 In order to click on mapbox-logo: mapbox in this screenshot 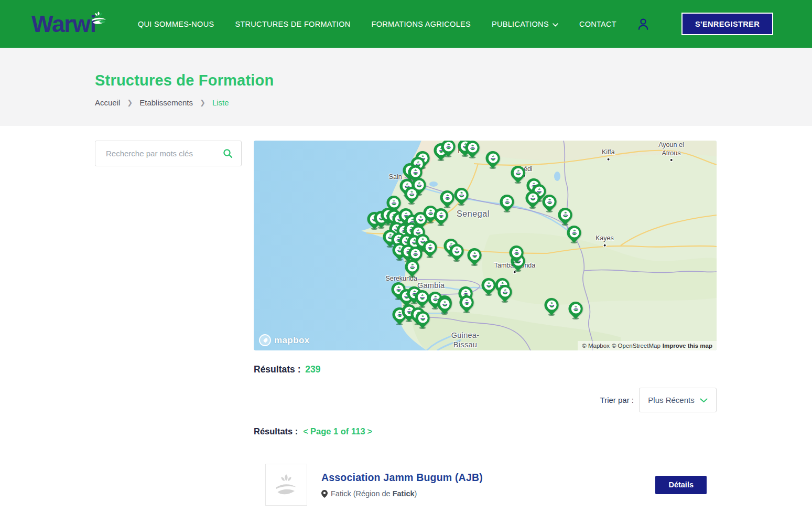, I will do `click(284, 340)`.